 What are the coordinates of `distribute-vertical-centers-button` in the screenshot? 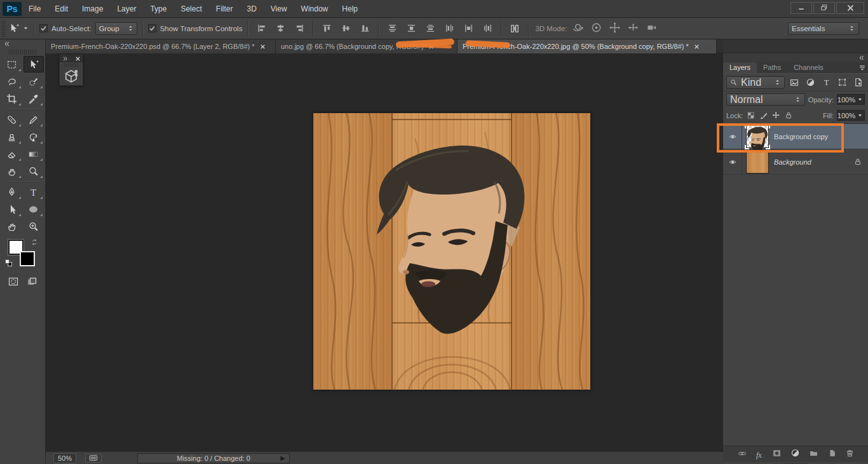 It's located at (411, 29).